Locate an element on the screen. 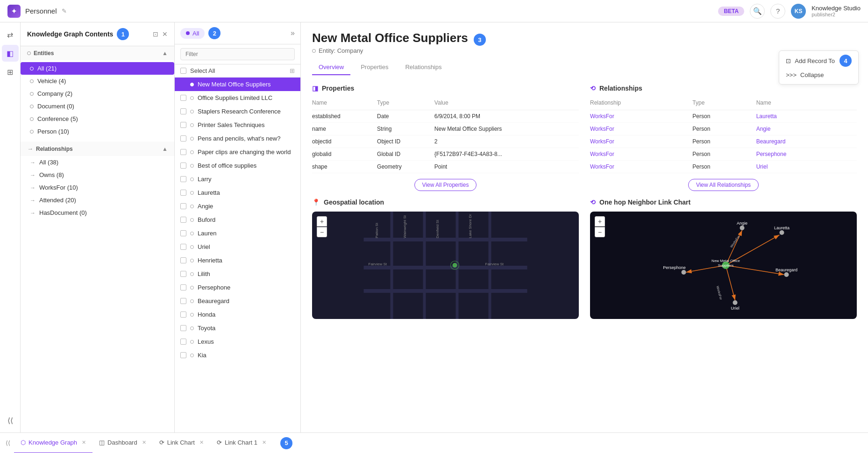 The image size is (868, 453). expand-panel-btn: ⟨⟨ is located at coordinates (8, 443).